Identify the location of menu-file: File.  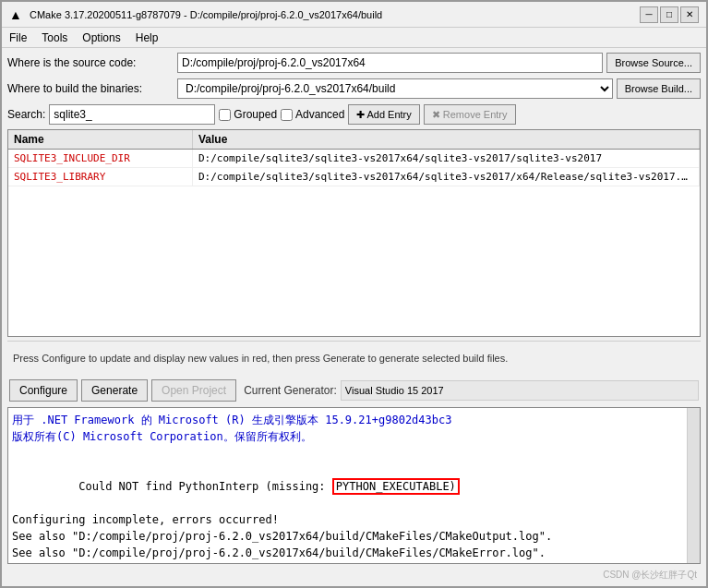
(18, 38).